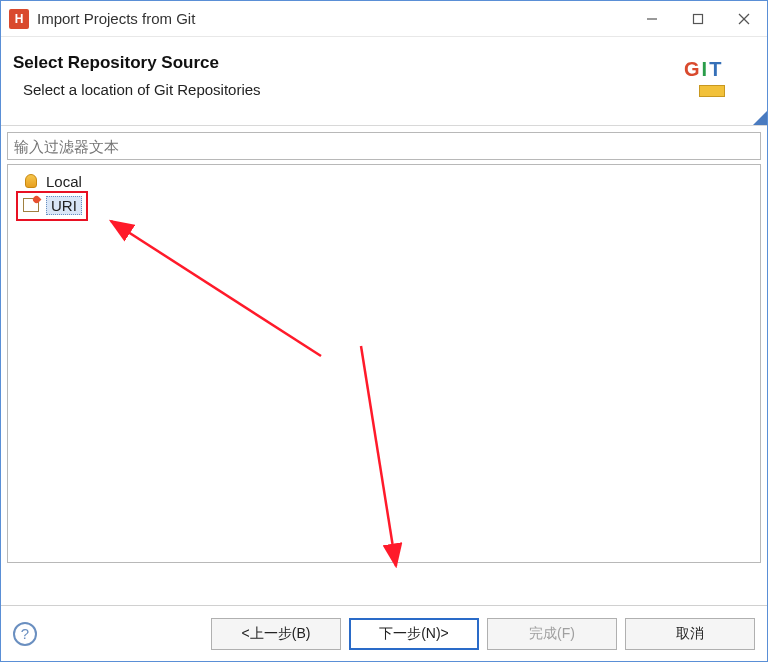 This screenshot has height=662, width=768. Describe the element at coordinates (384, 82) in the screenshot. I see `wizard-header: Select Repository Source Select a locati…` at that location.